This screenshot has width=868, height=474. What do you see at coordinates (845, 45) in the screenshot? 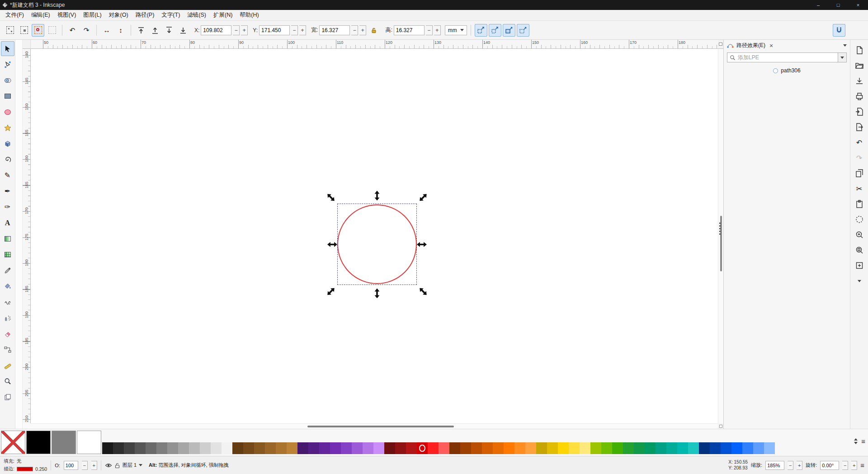
I see `panel-chevron-down-icon` at bounding box center [845, 45].